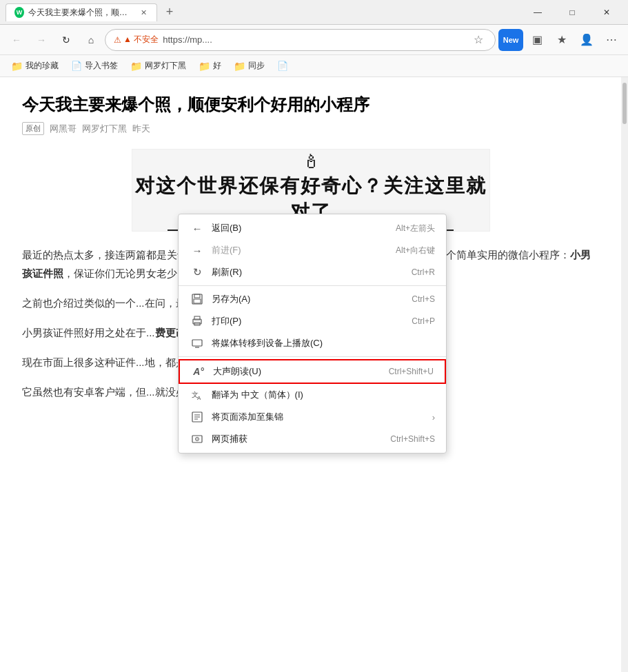 The width and height of the screenshot is (628, 672). Describe the element at coordinates (303, 272) in the screenshot. I see `refresh-label: 刷新(R)` at that location.